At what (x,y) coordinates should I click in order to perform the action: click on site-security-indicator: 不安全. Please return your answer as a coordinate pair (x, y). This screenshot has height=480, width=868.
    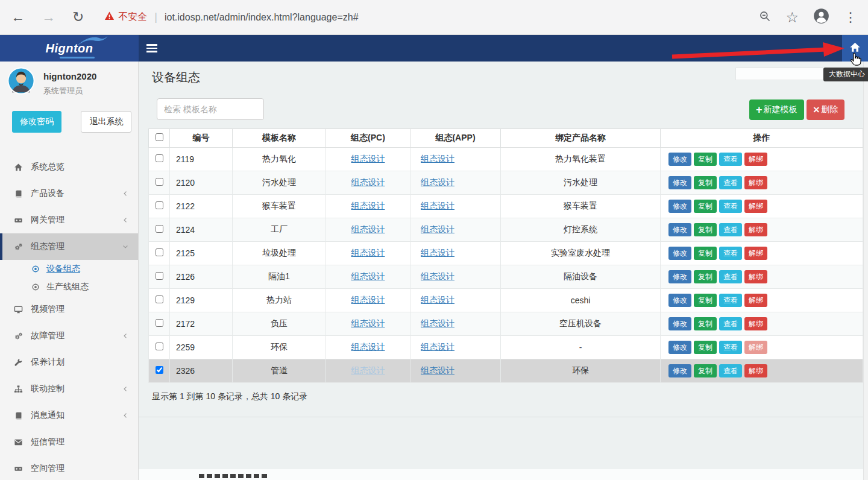
    Looking at the image, I should click on (125, 17).